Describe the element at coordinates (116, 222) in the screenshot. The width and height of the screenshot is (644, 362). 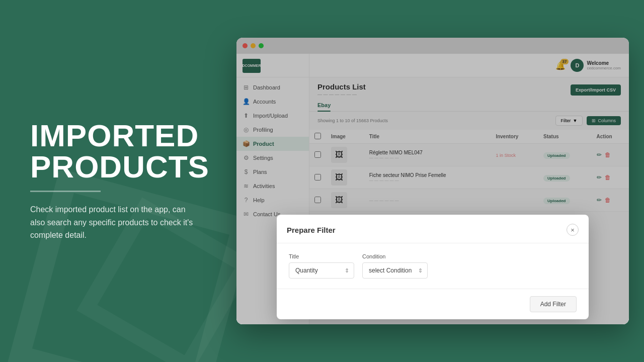
I see `hero-description: Check imported product list on the app, …` at that location.